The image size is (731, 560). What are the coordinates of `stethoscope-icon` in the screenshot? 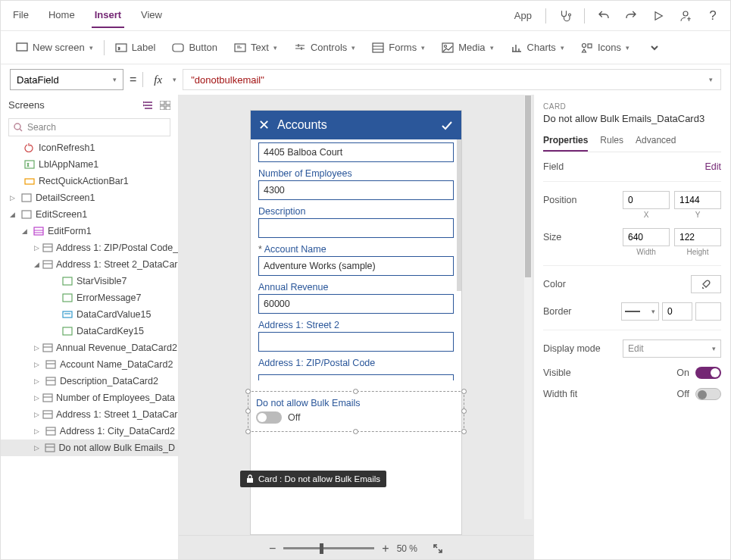 It's located at (565, 16).